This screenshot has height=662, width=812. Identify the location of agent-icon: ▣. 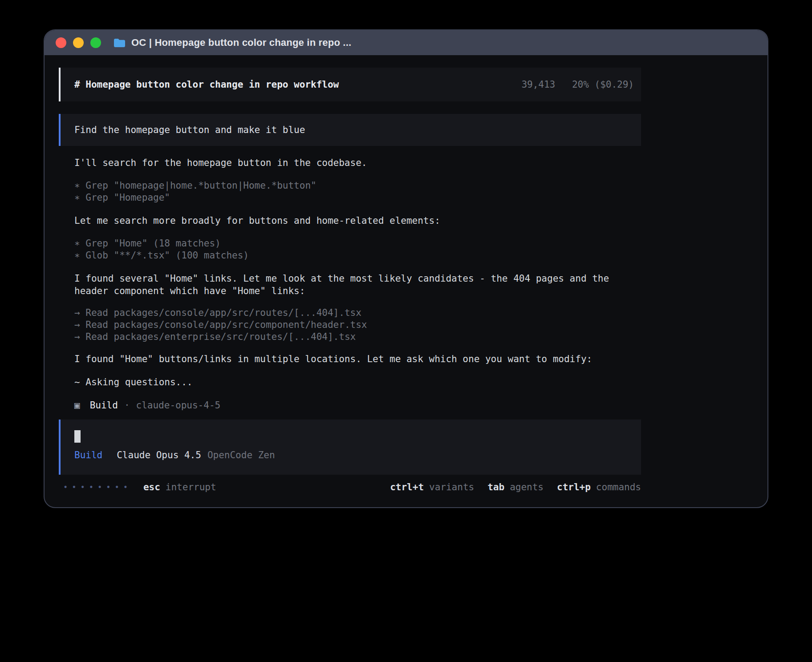
(77, 405).